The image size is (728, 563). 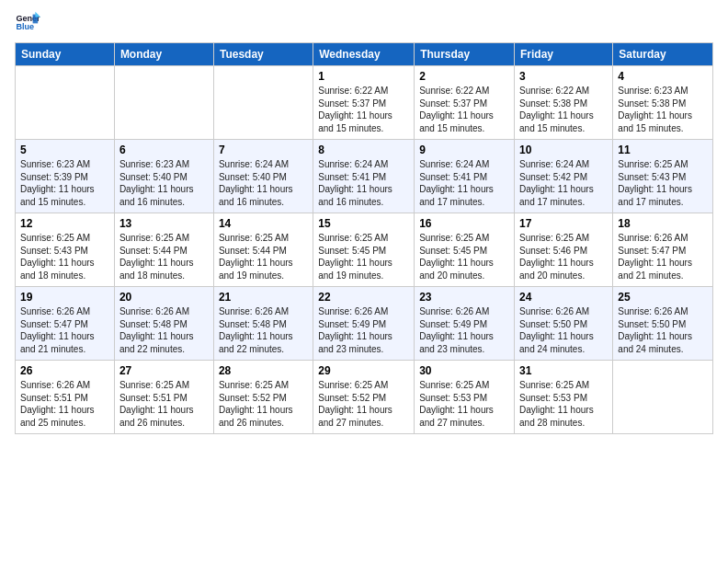 I want to click on day-number: 19, so click(x=64, y=297).